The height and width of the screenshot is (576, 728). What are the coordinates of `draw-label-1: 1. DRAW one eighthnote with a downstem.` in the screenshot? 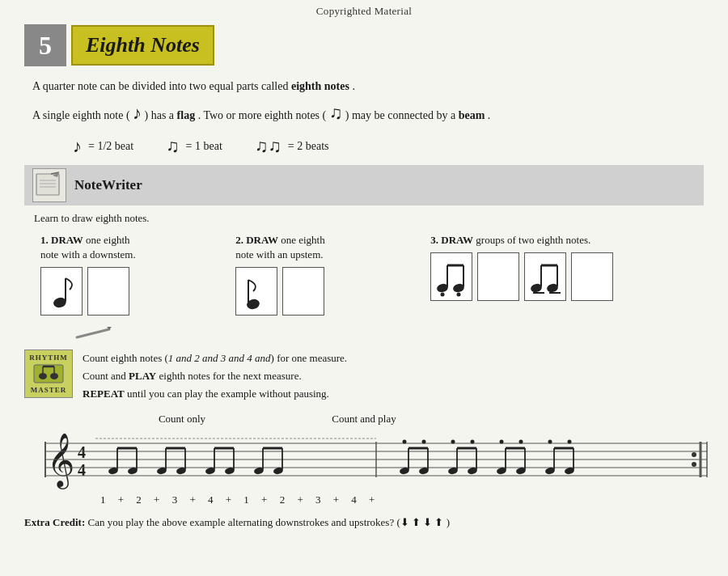 It's located at (138, 248).